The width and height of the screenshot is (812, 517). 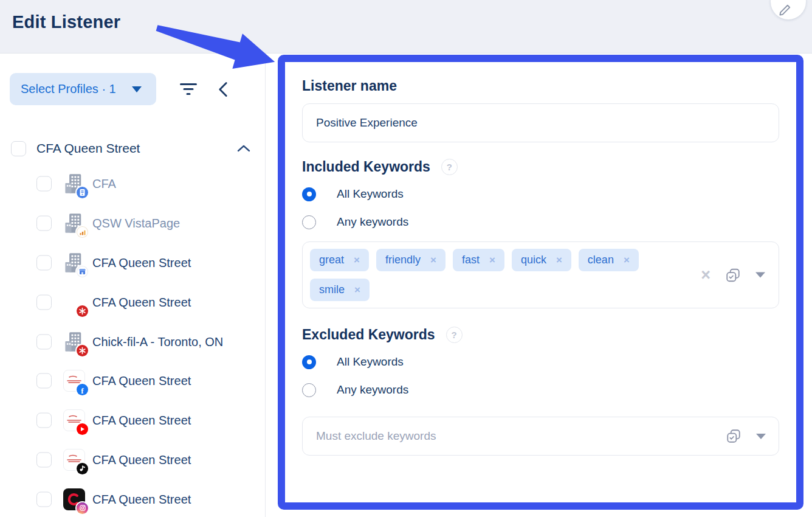 What do you see at coordinates (470, 260) in the screenshot?
I see `keyword-tag-label: fast` at bounding box center [470, 260].